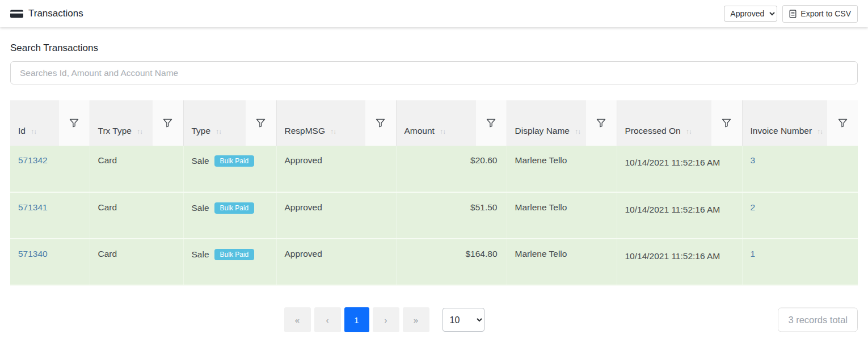  What do you see at coordinates (800, 169) in the screenshot?
I see `cell-invoice-number: 3` at bounding box center [800, 169].